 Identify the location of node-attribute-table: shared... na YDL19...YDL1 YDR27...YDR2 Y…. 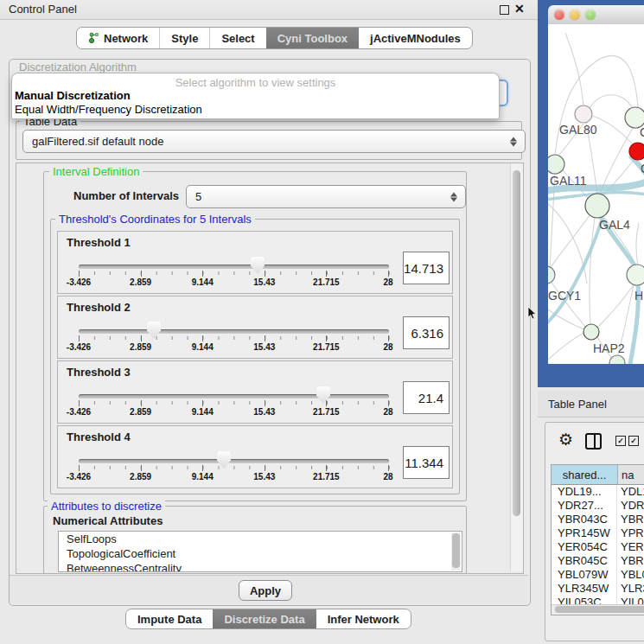
(597, 539).